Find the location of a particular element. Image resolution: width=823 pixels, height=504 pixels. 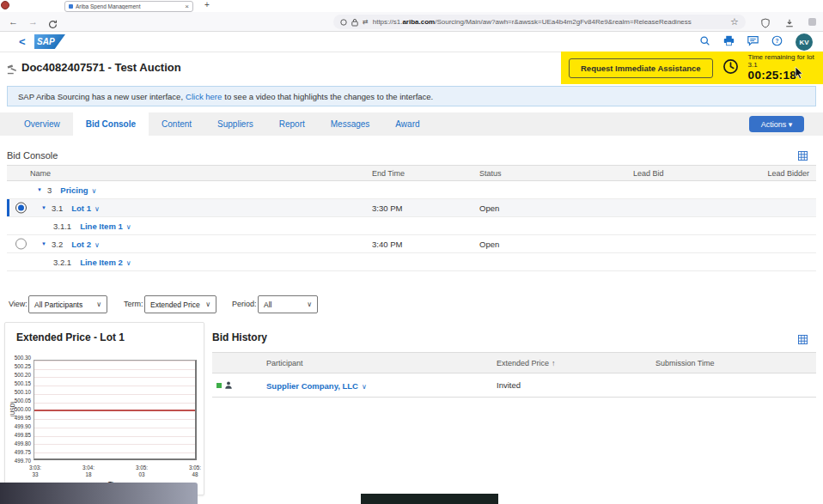

url-input: ⇄ https://s1.ariba.com/Sourcing/Main/aw?… is located at coordinates (540, 22).